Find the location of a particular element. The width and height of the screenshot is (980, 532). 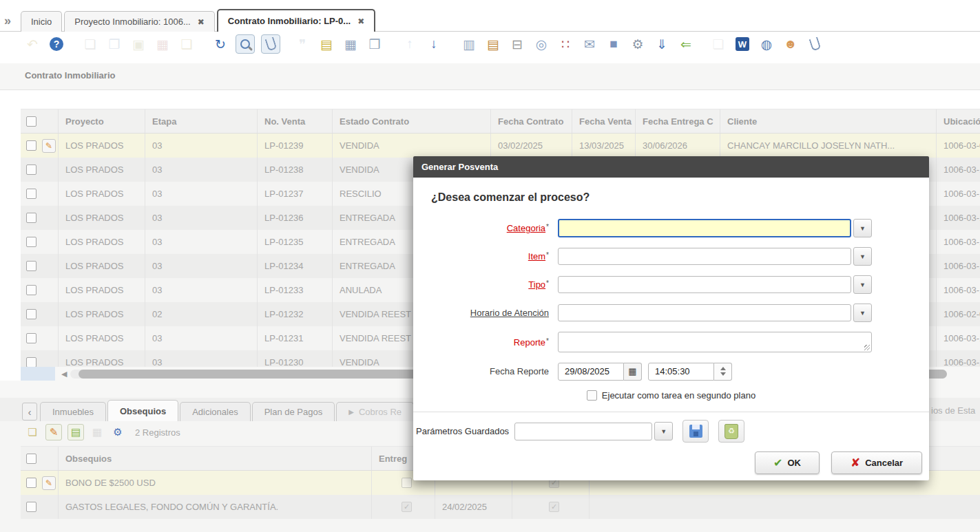

column-header-obsequios: Obsequios is located at coordinates (215, 458).